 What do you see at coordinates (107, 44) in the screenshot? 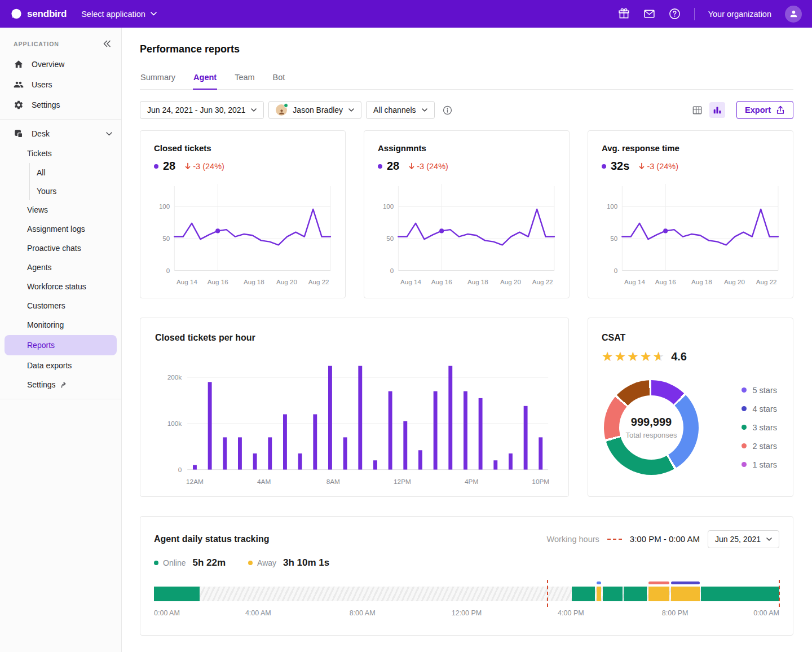
I see `sidebar-collapse-icon` at bounding box center [107, 44].